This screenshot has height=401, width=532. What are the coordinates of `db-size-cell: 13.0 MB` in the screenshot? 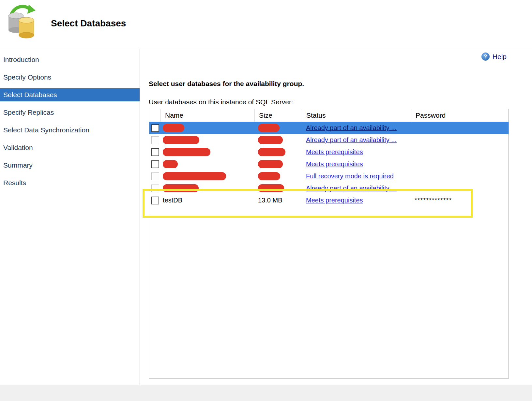 It's located at (279, 200).